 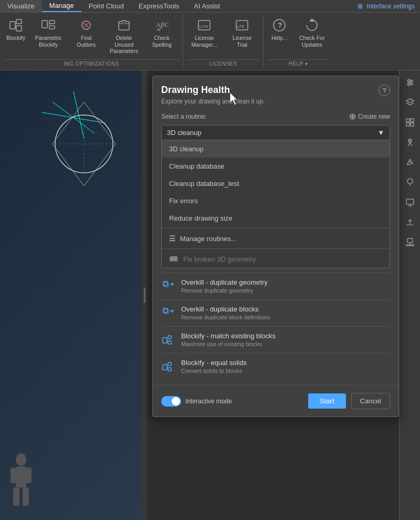 I want to click on ribbon-toolbar: Blockify Parametric Blockify Find Outlie…, so click(x=210, y=41).